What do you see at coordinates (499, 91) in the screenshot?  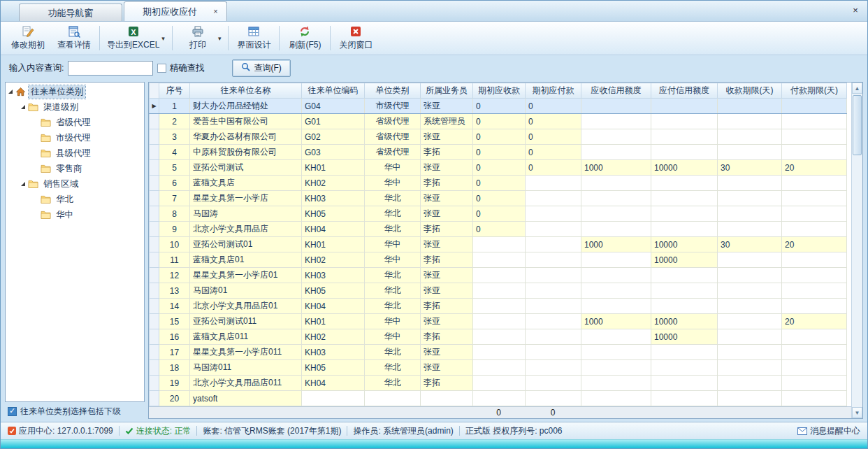 I see `column-header: 期初应收款` at bounding box center [499, 91].